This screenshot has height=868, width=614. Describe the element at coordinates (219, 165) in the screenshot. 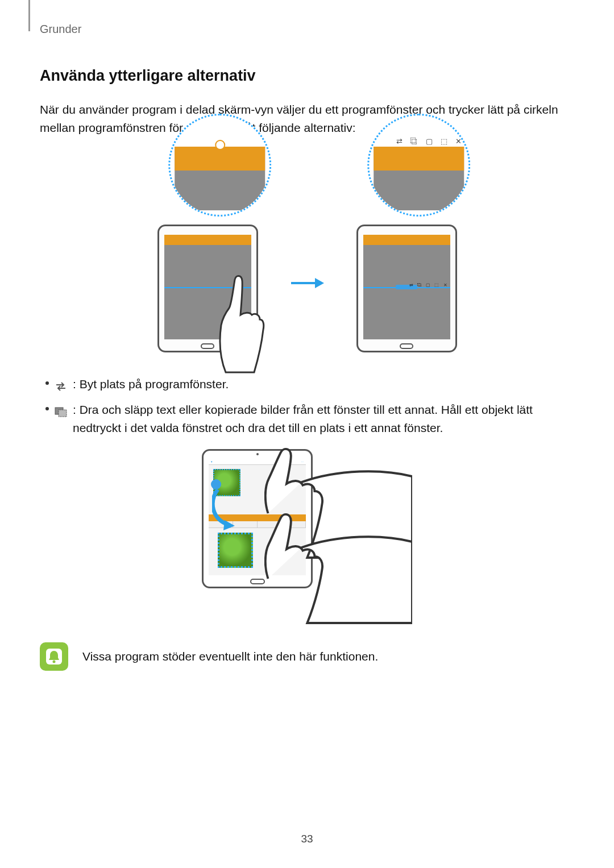

I see `magnifier-left` at that location.